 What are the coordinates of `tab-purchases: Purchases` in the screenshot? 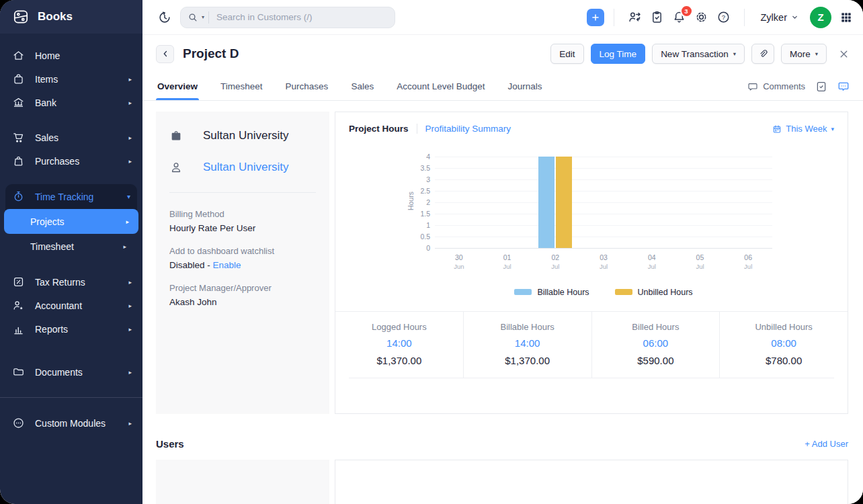 It's located at (307, 86).